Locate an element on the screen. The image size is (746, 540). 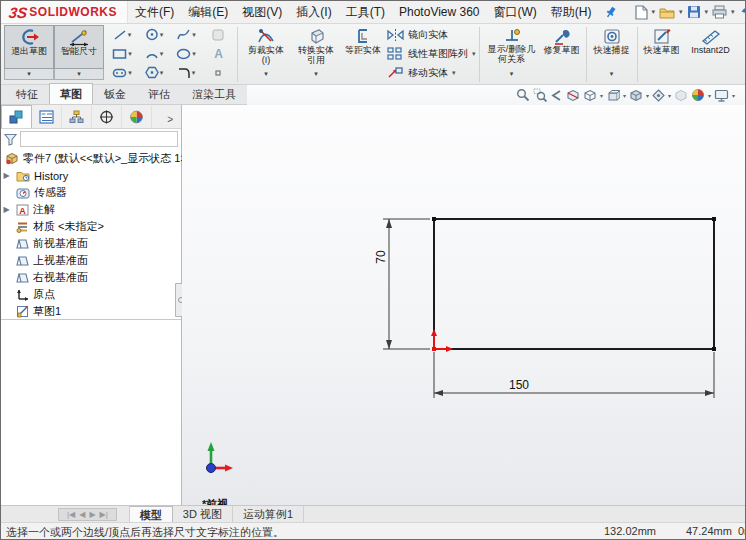
circle-tool-button: ▾ is located at coordinates (154, 34).